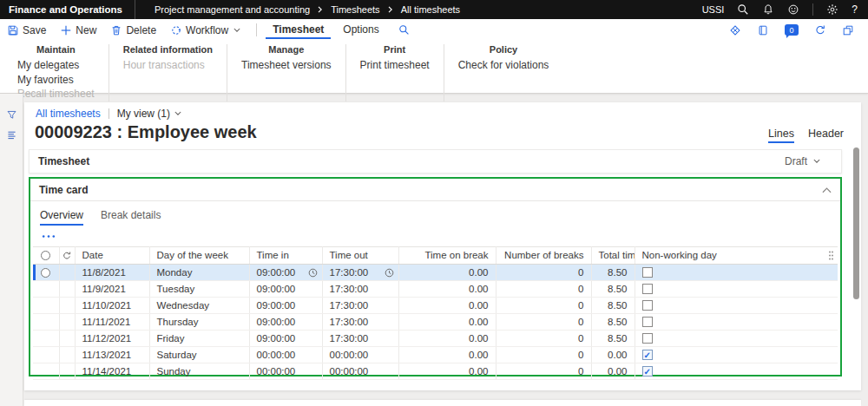  I want to click on feedback-smiley-icon, so click(793, 10).